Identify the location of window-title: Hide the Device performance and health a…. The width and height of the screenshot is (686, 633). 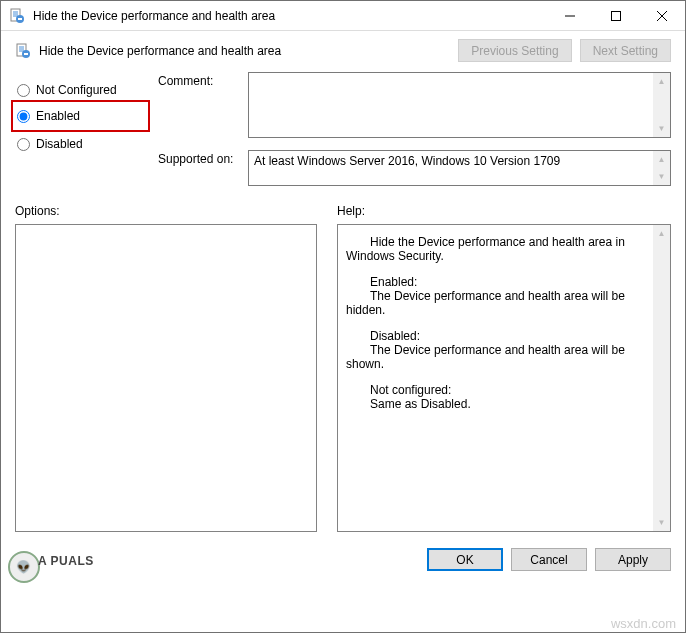
(290, 16).